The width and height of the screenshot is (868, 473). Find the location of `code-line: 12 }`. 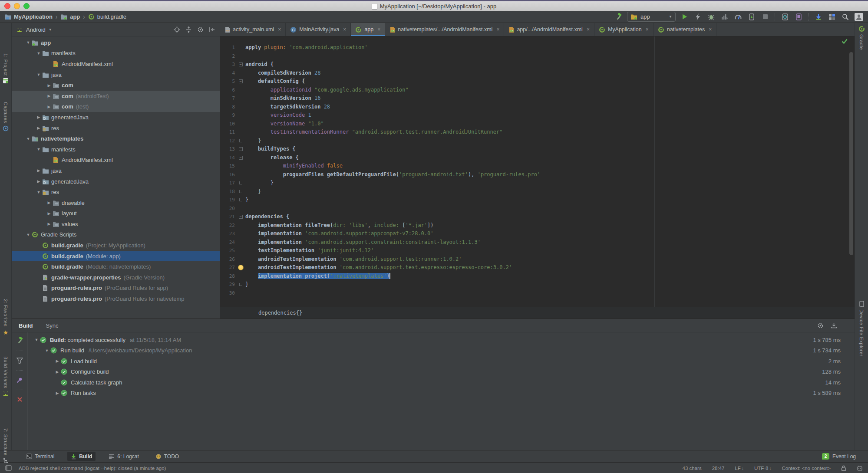

code-line: 12 } is located at coordinates (538, 141).